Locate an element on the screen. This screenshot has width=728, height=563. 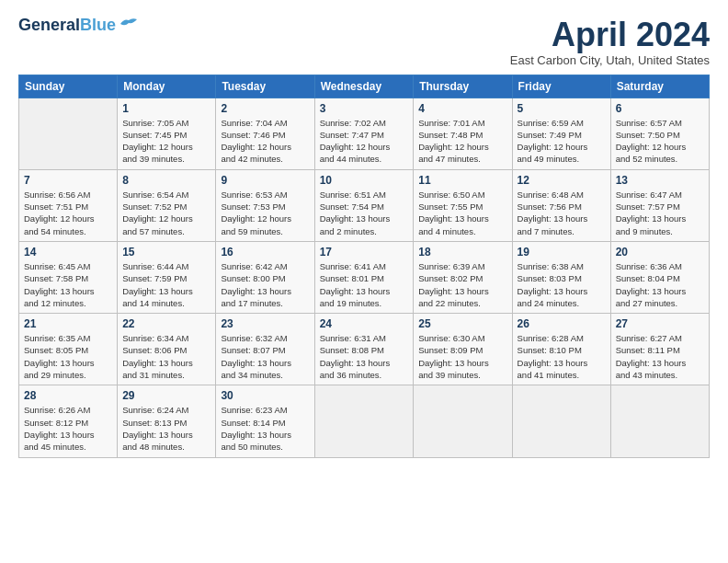
calendar-cell: 10Sunrise: 6:51 AMSunset: 7:54 PMDayligh… is located at coordinates (364, 205).